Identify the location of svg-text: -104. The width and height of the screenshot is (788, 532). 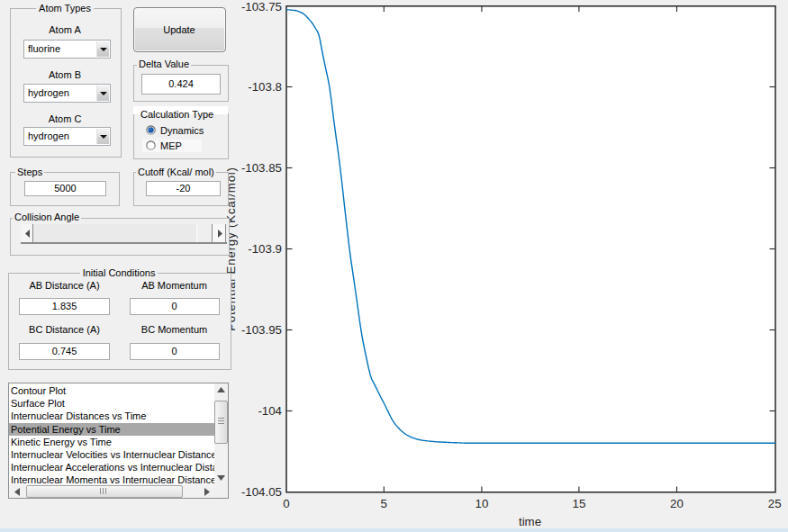
(270, 410).